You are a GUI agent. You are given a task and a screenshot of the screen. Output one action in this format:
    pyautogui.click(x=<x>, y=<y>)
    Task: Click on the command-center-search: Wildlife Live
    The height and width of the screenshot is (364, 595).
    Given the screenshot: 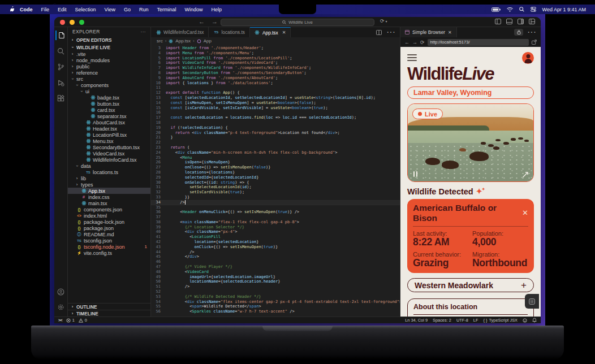 What is the action you would take?
    pyautogui.click(x=298, y=23)
    